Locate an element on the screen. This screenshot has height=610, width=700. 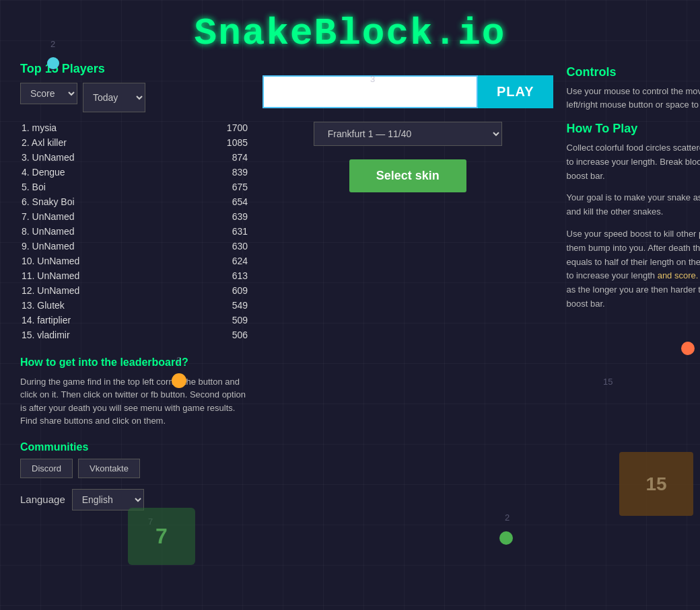
language-select: English Russian German French is located at coordinates (108, 500).